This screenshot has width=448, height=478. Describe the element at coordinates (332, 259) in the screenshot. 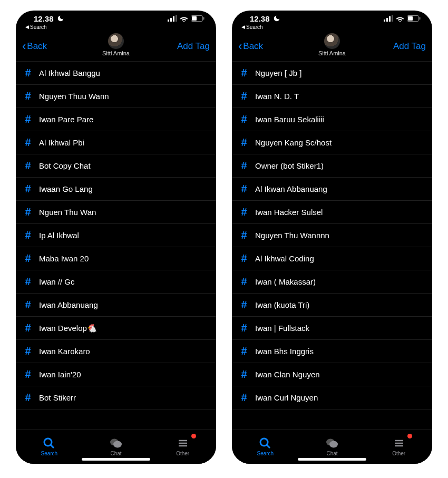

I see `list-item: #Al Ikhwal Coding` at that location.